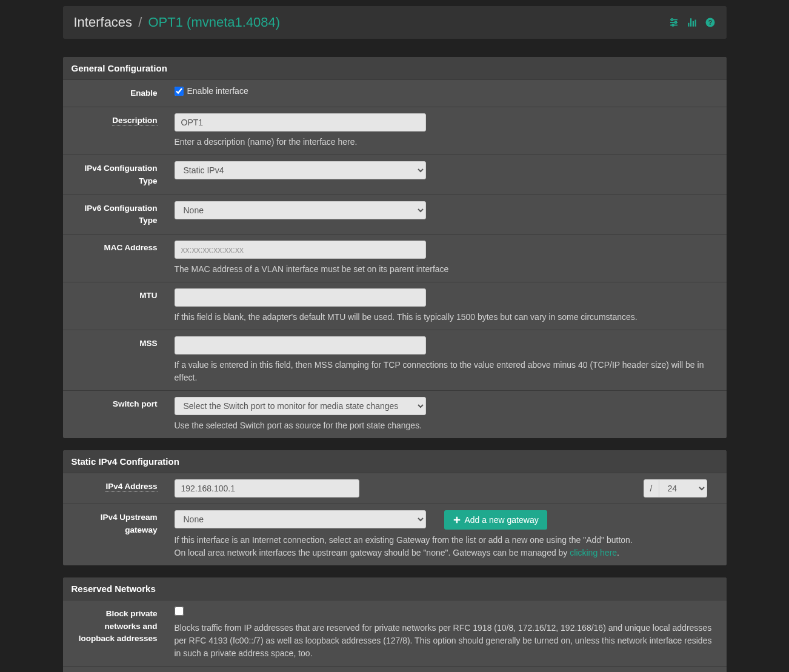 The image size is (789, 672). What do you see at coordinates (692, 22) in the screenshot?
I see `chart-icon` at bounding box center [692, 22].